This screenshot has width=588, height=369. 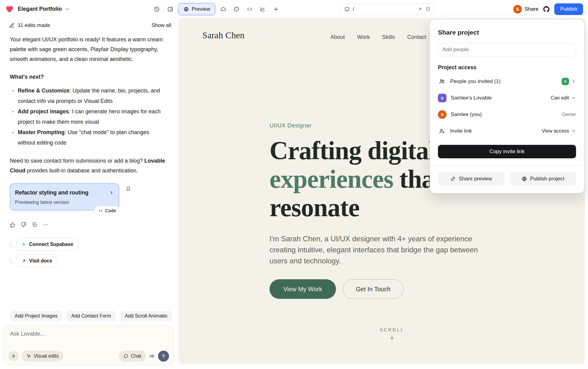 What do you see at coordinates (427, 289) in the screenshot?
I see `hero-ctas: View My Work Get In Touch` at bounding box center [427, 289].